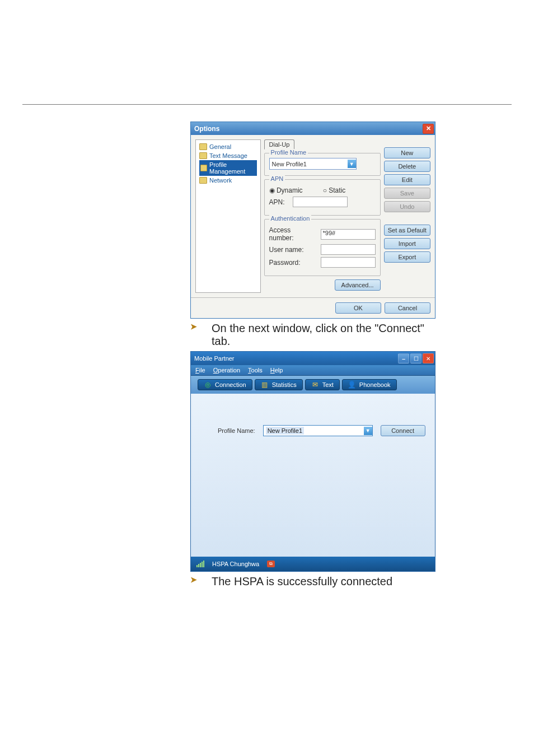  What do you see at coordinates (277, 370) in the screenshot?
I see `menu-help: Help` at bounding box center [277, 370].